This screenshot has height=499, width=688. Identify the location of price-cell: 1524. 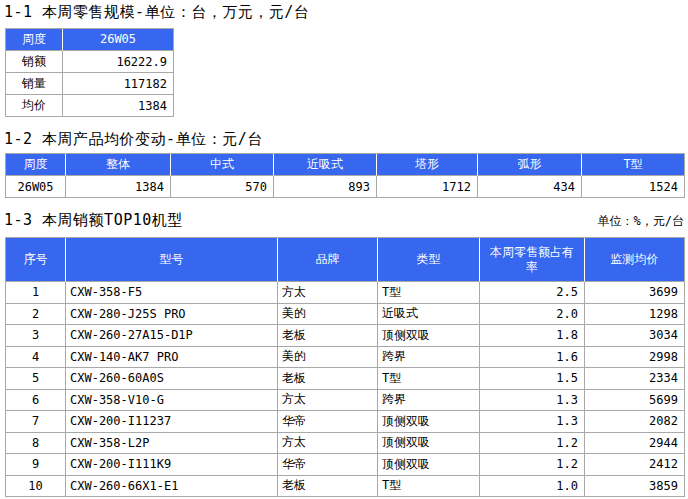
(634, 187).